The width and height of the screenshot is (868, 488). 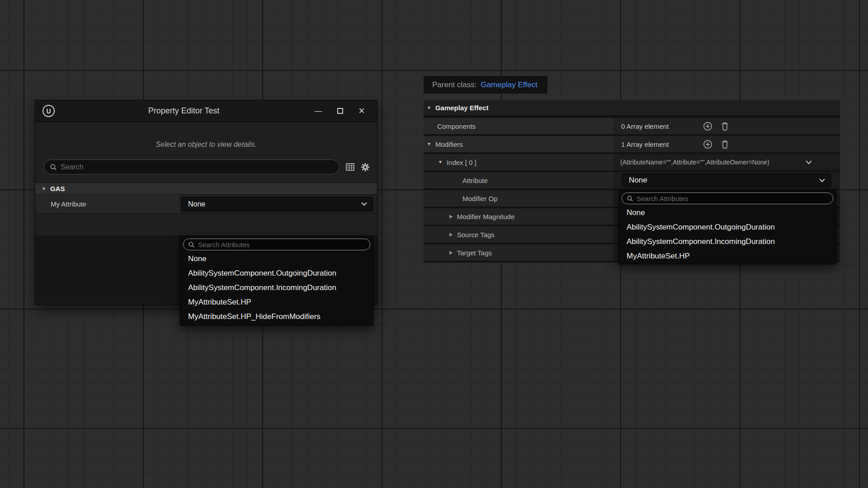 I want to click on category-gas: ▼ GAS, so click(x=206, y=189).